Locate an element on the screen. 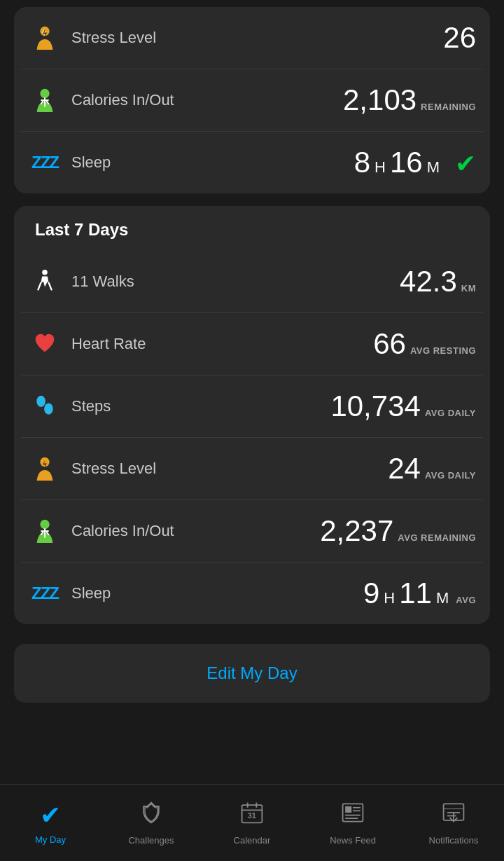 This screenshot has width=504, height=861. nav-label-notifications: Notifications is located at coordinates (454, 841).